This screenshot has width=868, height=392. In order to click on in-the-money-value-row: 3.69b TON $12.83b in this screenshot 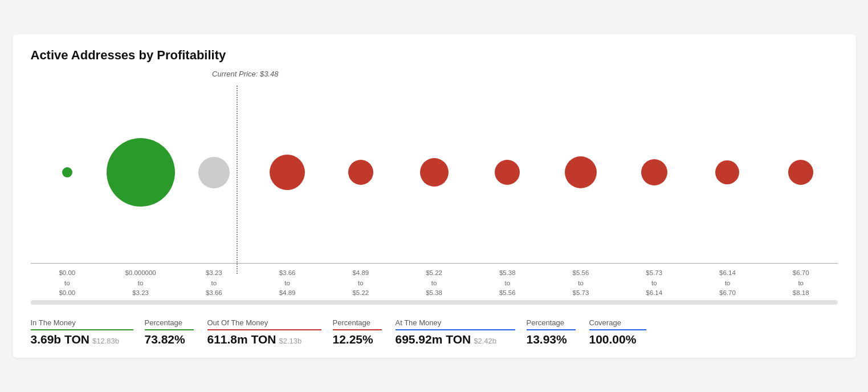, I will do `click(82, 340)`.